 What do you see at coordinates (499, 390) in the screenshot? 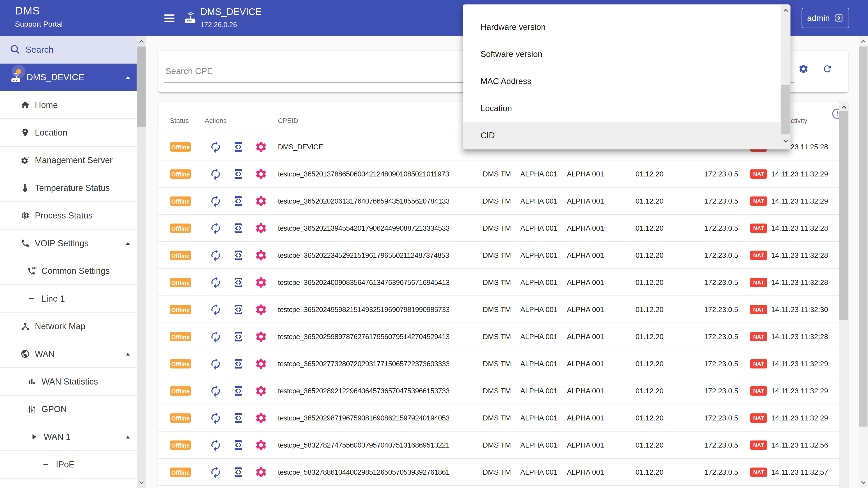
I see `table-row: Offline testcpe_365202892122964064573657…` at bounding box center [499, 390].